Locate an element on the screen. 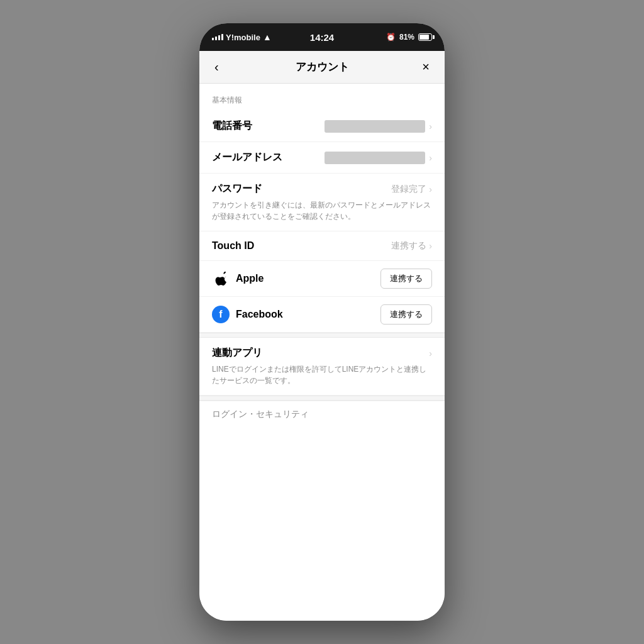  email-label: メールアドレス is located at coordinates (247, 157).